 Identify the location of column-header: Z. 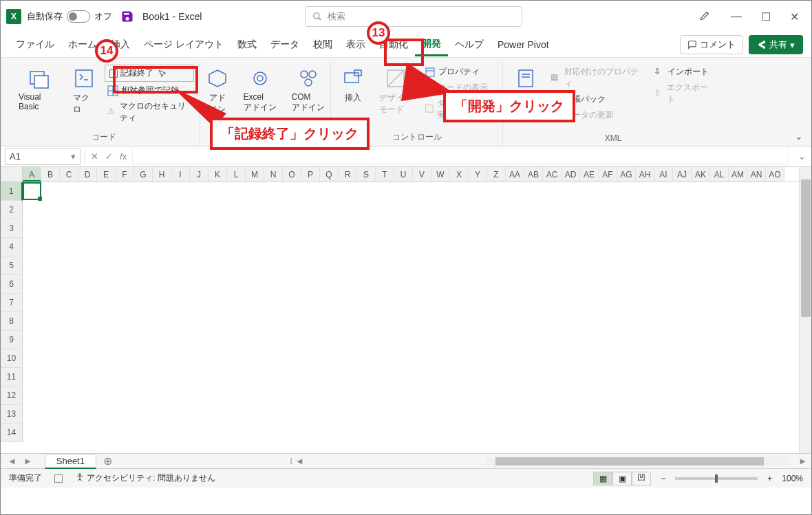
(497, 175).